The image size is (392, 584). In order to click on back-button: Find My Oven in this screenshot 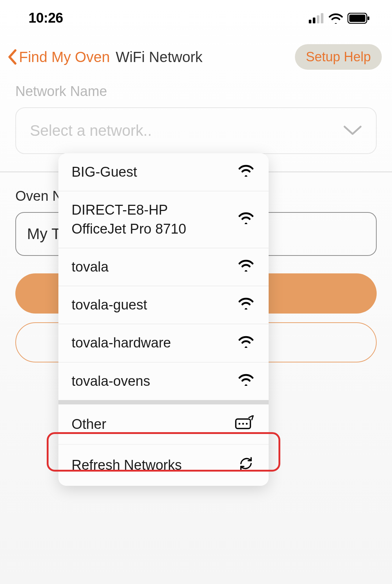, I will do `click(58, 57)`.